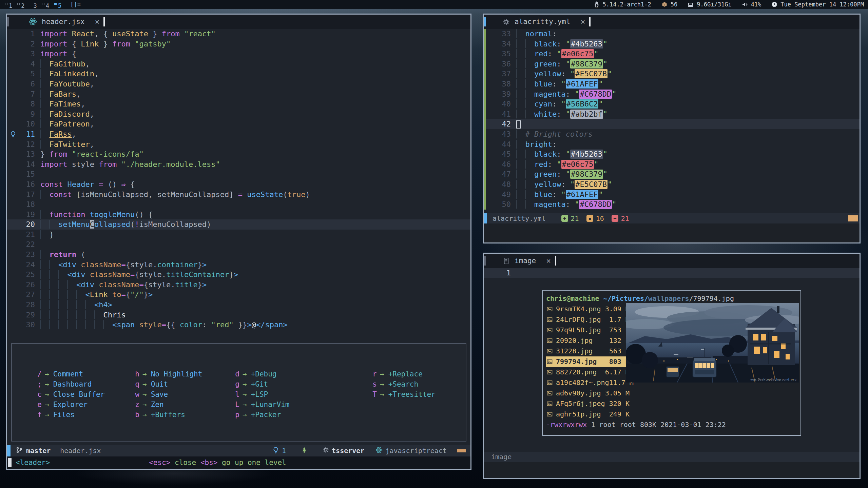 The image size is (868, 488). What do you see at coordinates (589, 404) in the screenshot?
I see `file-row: AFq5r6j.jpeg320 K` at bounding box center [589, 404].